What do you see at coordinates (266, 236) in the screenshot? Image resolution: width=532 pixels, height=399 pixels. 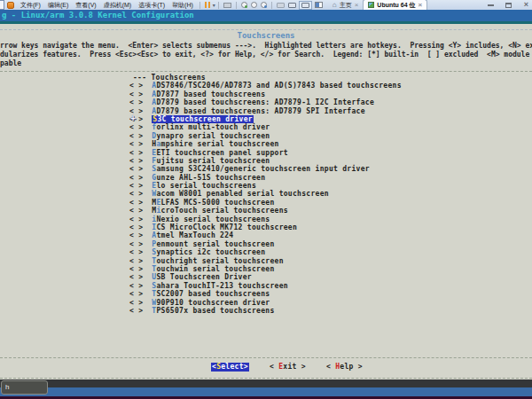 I see `menu-item: < >Atmel MaxTouch 224` at bounding box center [266, 236].